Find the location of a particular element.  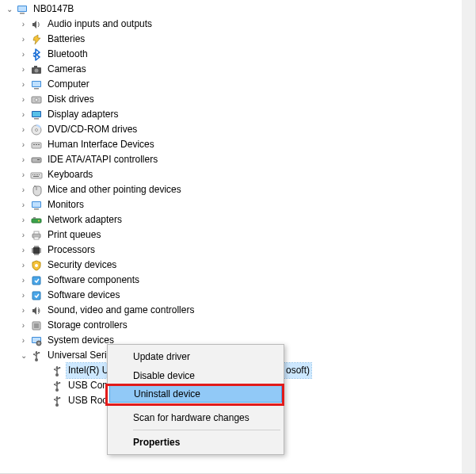

tree-category-swc: ›Software components is located at coordinates (100, 281).